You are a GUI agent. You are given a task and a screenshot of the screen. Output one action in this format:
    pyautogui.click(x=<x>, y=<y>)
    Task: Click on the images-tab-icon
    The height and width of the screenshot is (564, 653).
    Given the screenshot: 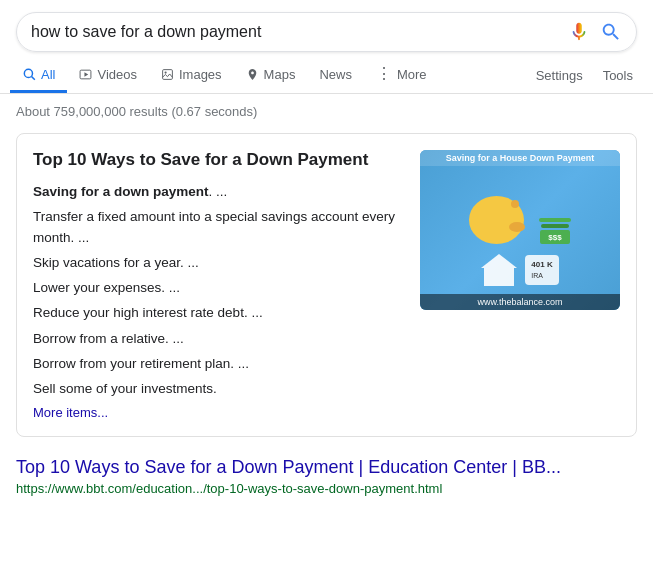 What is the action you would take?
    pyautogui.click(x=168, y=74)
    